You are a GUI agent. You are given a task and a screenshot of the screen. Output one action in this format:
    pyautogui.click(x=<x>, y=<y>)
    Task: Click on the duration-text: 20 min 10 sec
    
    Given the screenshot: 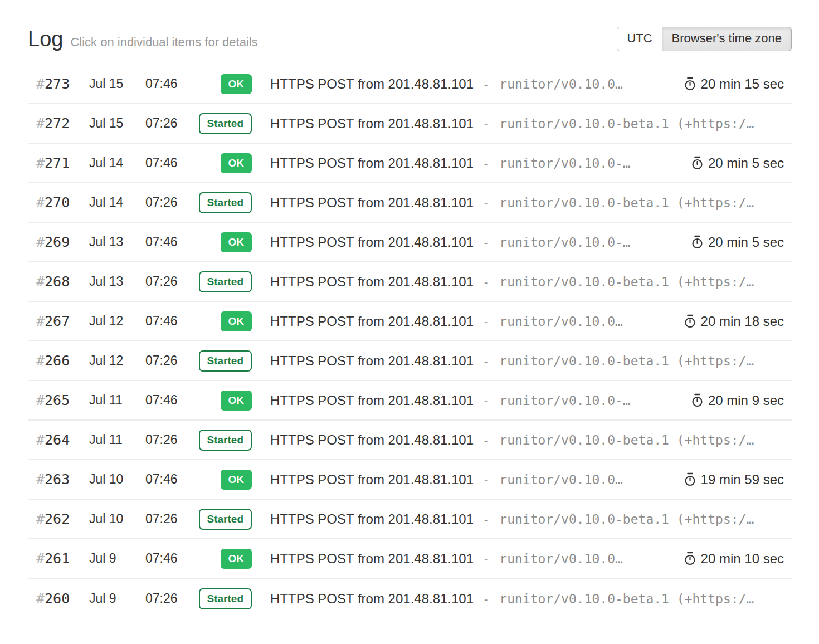 What is the action you would take?
    pyautogui.click(x=742, y=559)
    